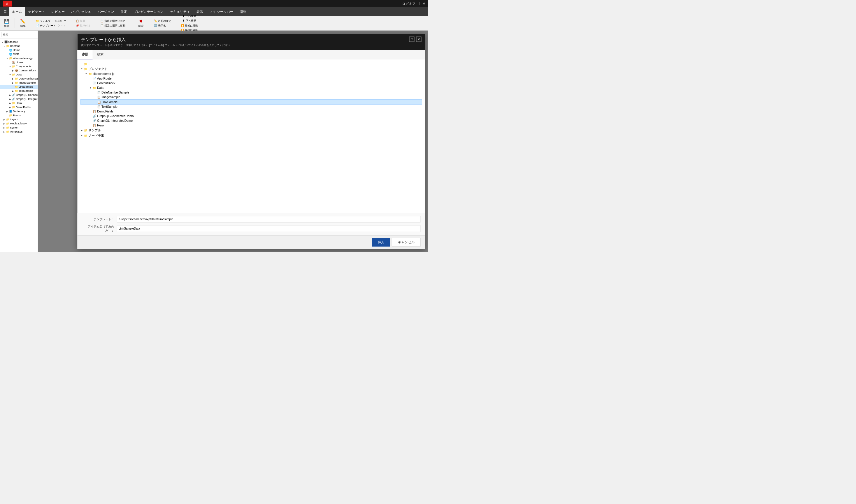 This screenshot has width=856, height=504. Describe the element at coordinates (19, 115) in the screenshot. I see `sidebar-item-forms: 📁 Forms` at that location.